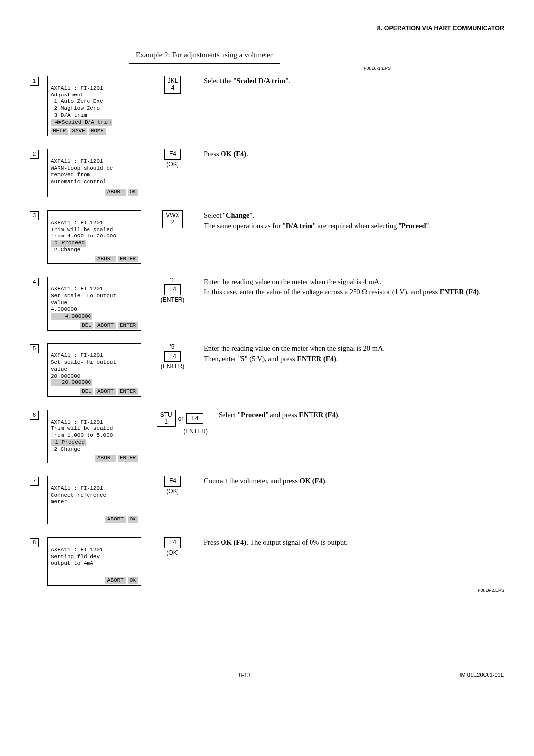 This screenshot has height=756, width=534. I want to click on lcd-line: Adjustment, so click(67, 95).